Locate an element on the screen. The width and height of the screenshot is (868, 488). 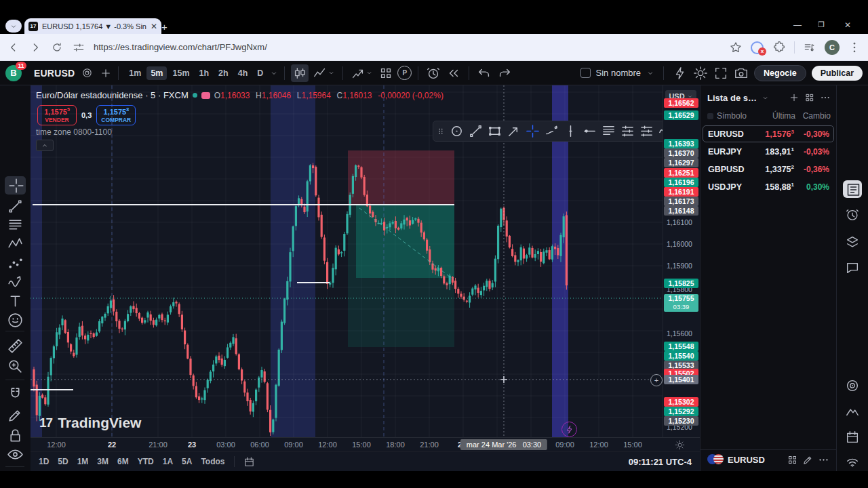
redo-button is located at coordinates (505, 73).